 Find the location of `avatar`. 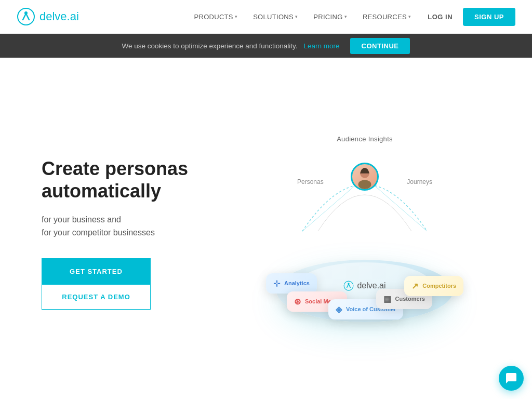

avatar is located at coordinates (365, 177).